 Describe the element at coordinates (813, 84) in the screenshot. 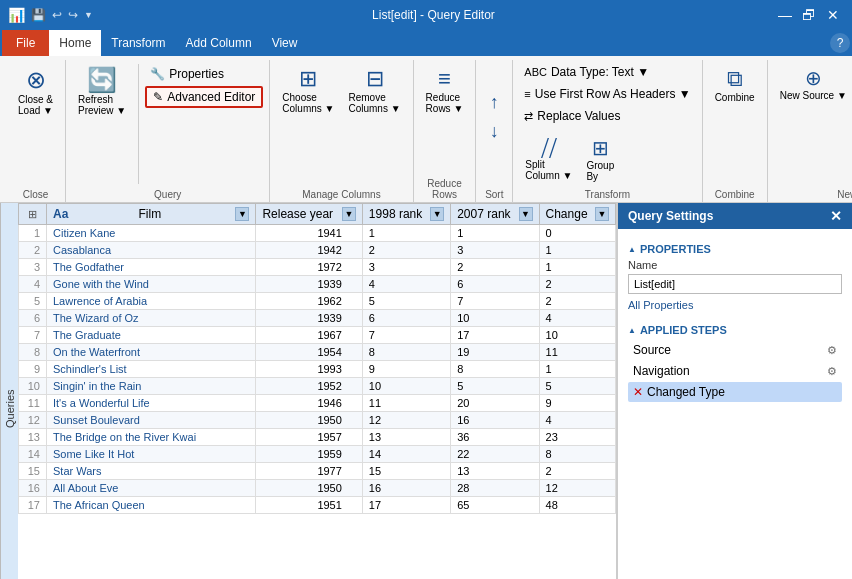

I see `new-source-button: ⊕ New Source ▼` at that location.